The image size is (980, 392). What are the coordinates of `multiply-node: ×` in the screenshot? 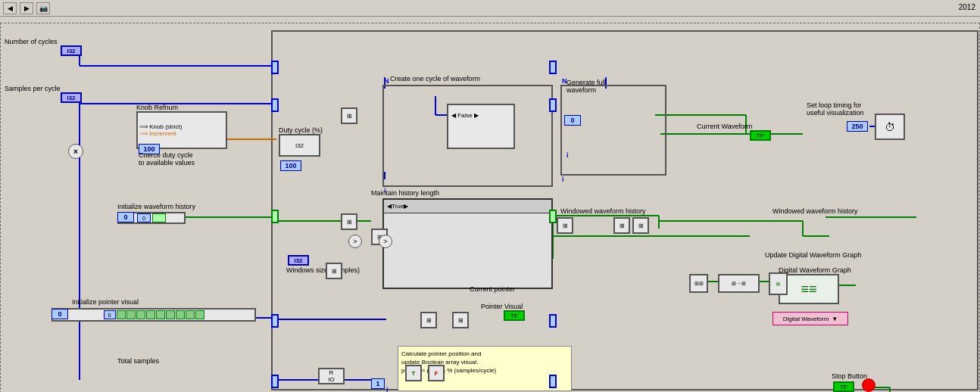 It's located at (76, 151).